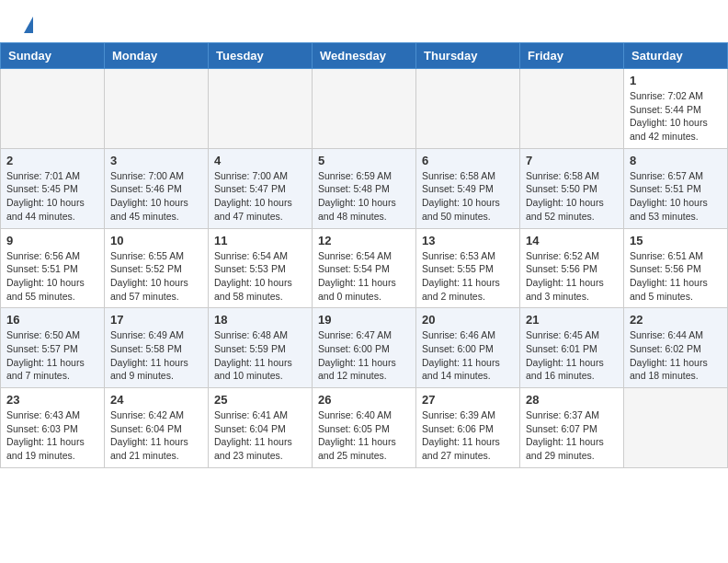 The width and height of the screenshot is (728, 563). Describe the element at coordinates (572, 355) in the screenshot. I see `day-info: Sunrise: 6:45 AM Sunset: 6:01 PM Dayligh…` at that location.